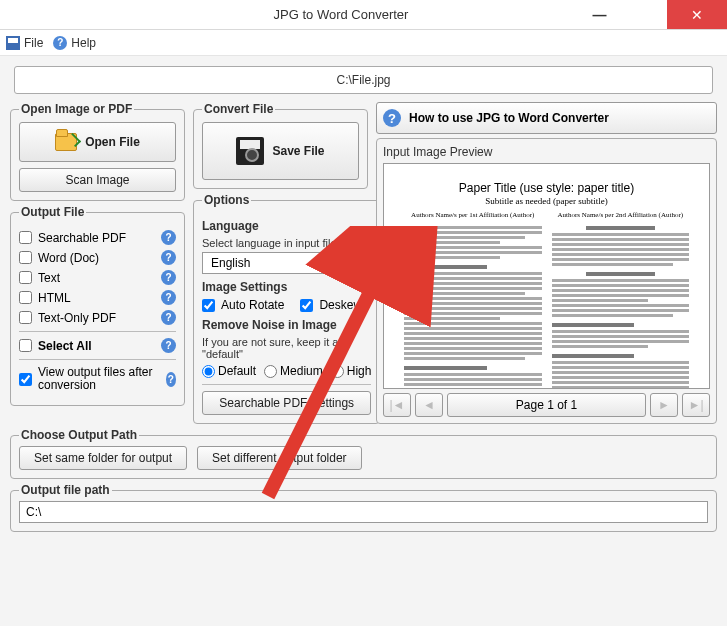  What do you see at coordinates (26, 238) in the screenshot?
I see `output-searchable-pdf-checkbox` at bounding box center [26, 238].